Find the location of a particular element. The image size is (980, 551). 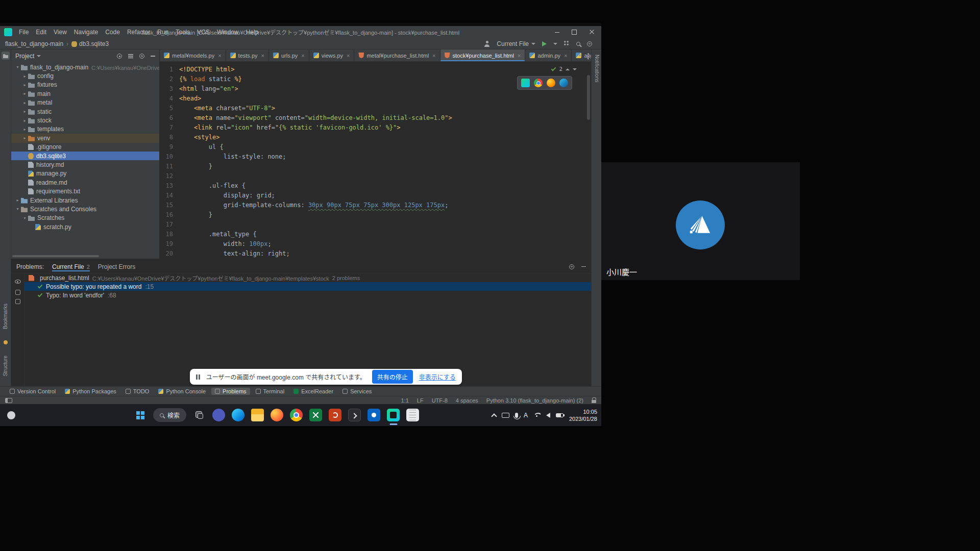

problems-hide-icon is located at coordinates (584, 266).